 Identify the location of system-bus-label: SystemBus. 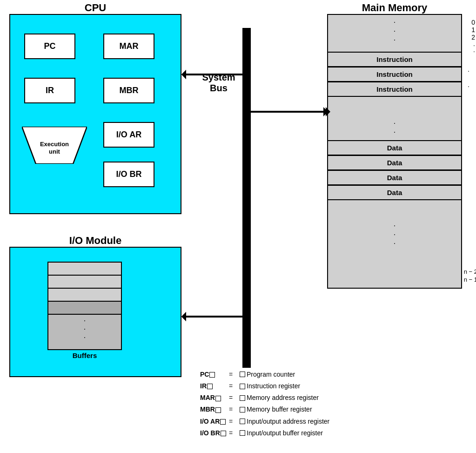
(219, 83).